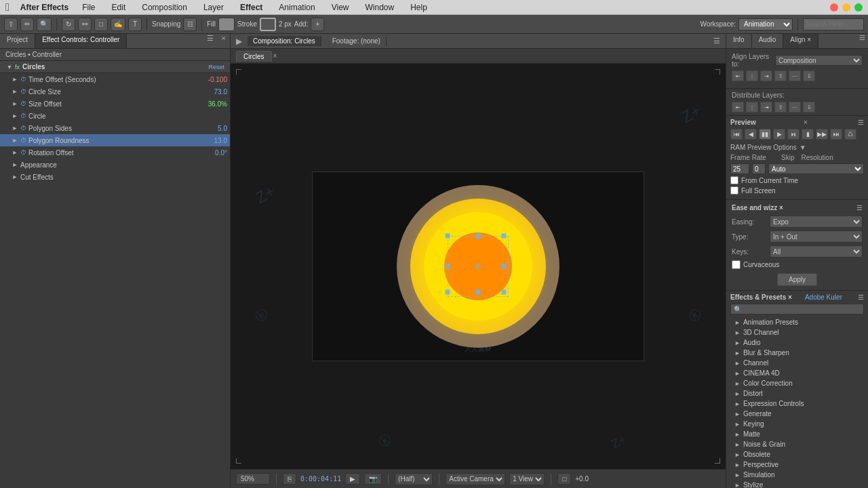 This screenshot has height=488, width=868. Describe the element at coordinates (340, 7) in the screenshot. I see `menu-view: View` at that location.